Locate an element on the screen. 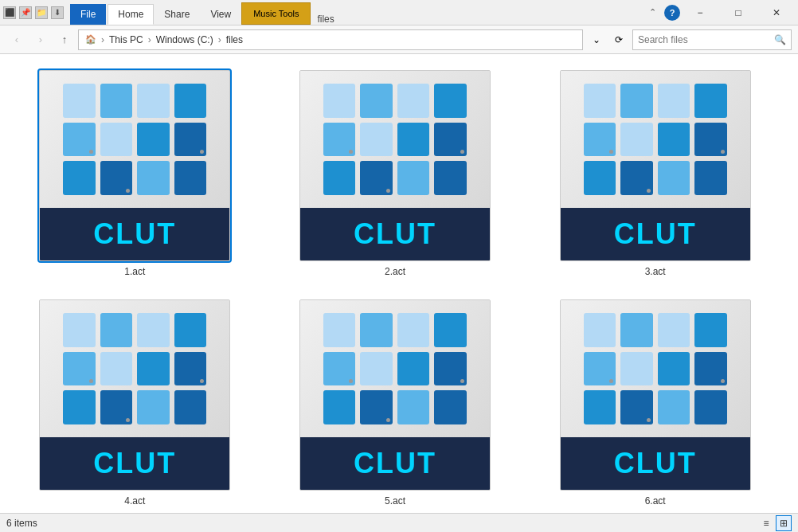  path-files: files is located at coordinates (234, 40).